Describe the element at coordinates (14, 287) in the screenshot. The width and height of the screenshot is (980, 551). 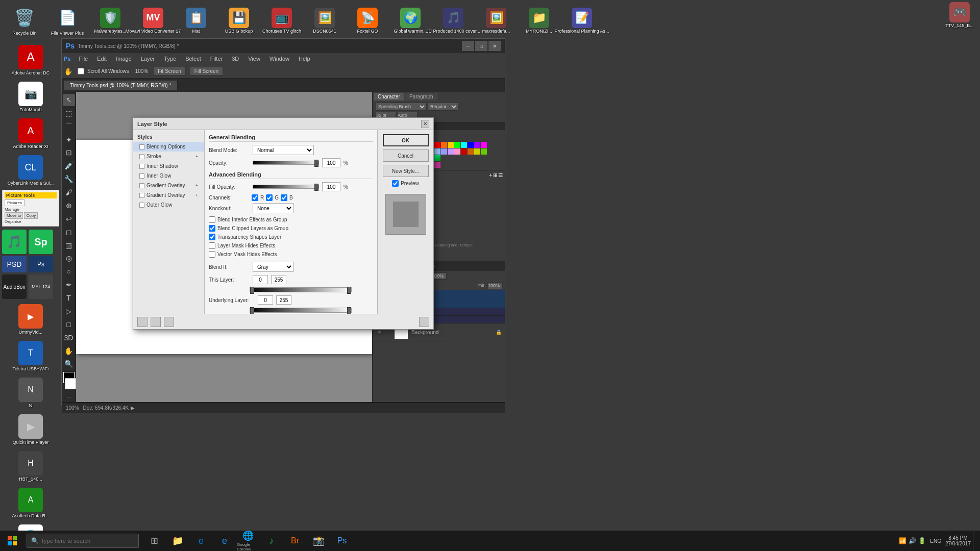
I see `audiobox-icon: AudioBox` at that location.